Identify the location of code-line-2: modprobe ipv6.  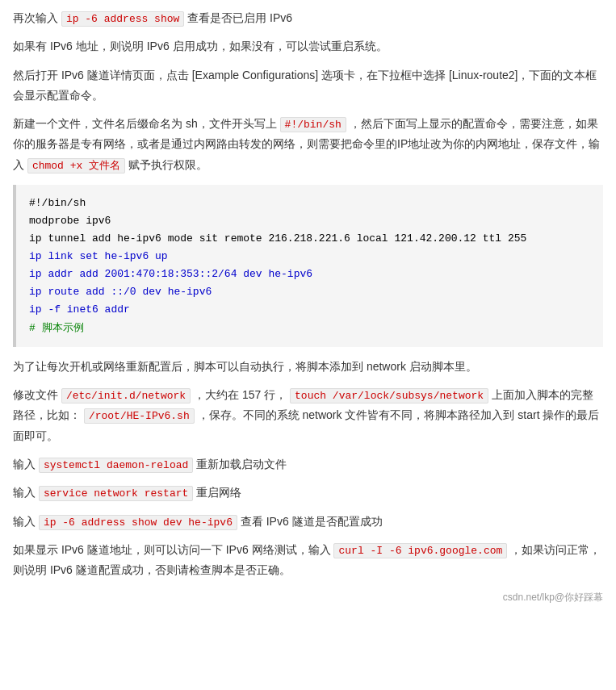
(310, 221).